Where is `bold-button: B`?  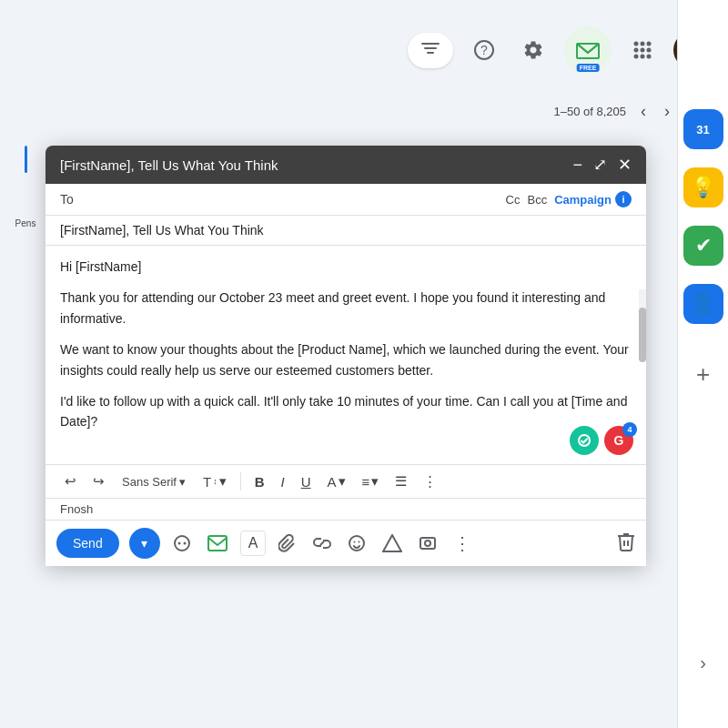 bold-button: B is located at coordinates (260, 482).